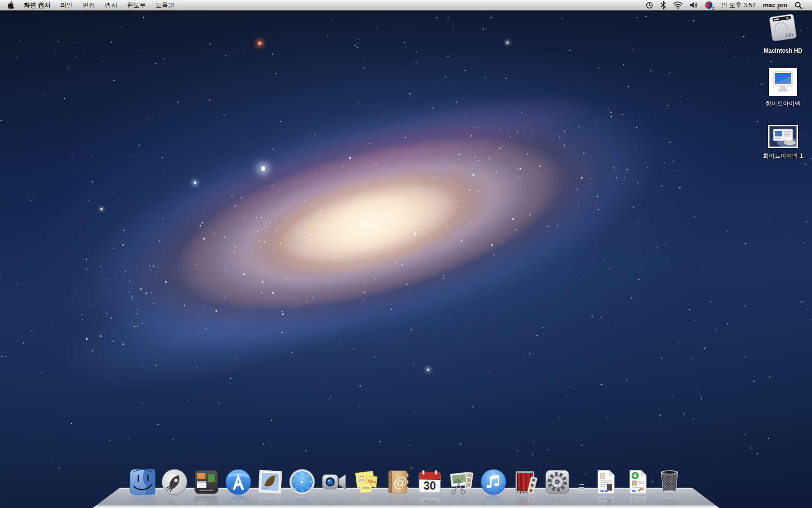  Describe the element at coordinates (111, 5) in the screenshot. I see `menu-capture: 캡처` at that location.